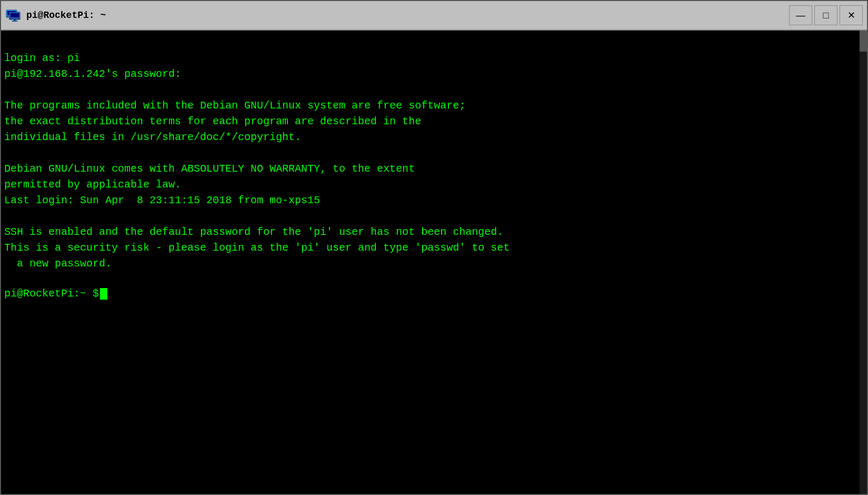 This screenshot has height=495, width=868. What do you see at coordinates (863, 41) in the screenshot?
I see `scrollbar-thumb` at bounding box center [863, 41].